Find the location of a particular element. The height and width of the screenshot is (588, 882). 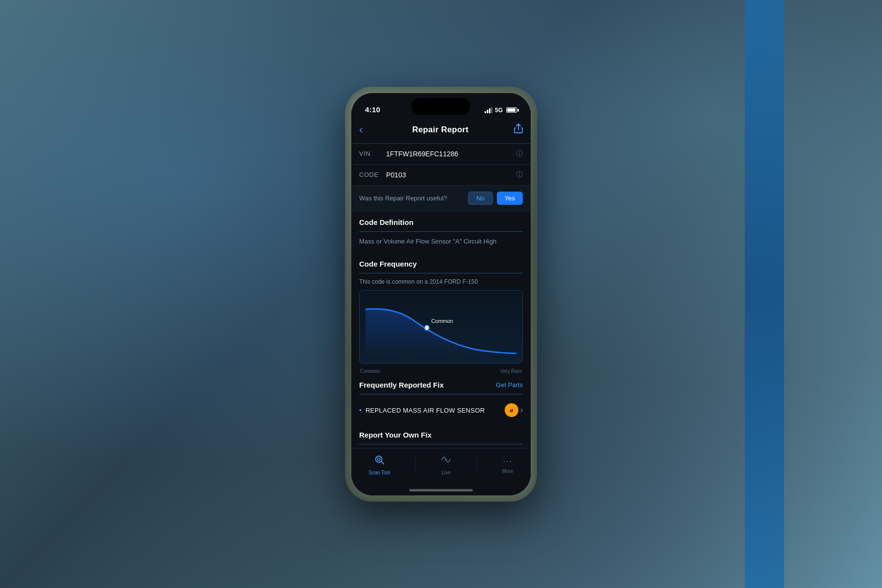

vin-row: VIN 1FTFW1R69EFC11286 ⓘ is located at coordinates (441, 154).